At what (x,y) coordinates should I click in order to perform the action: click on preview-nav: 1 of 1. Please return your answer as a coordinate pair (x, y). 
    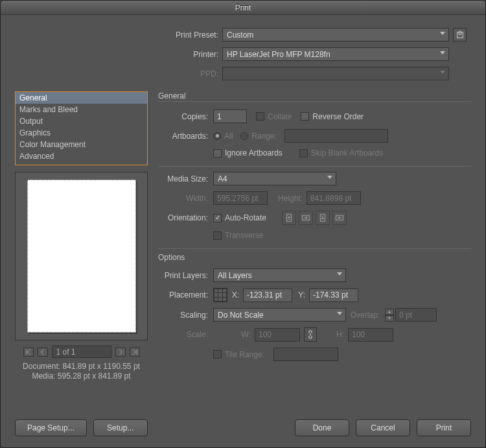
    Looking at the image, I should click on (82, 351).